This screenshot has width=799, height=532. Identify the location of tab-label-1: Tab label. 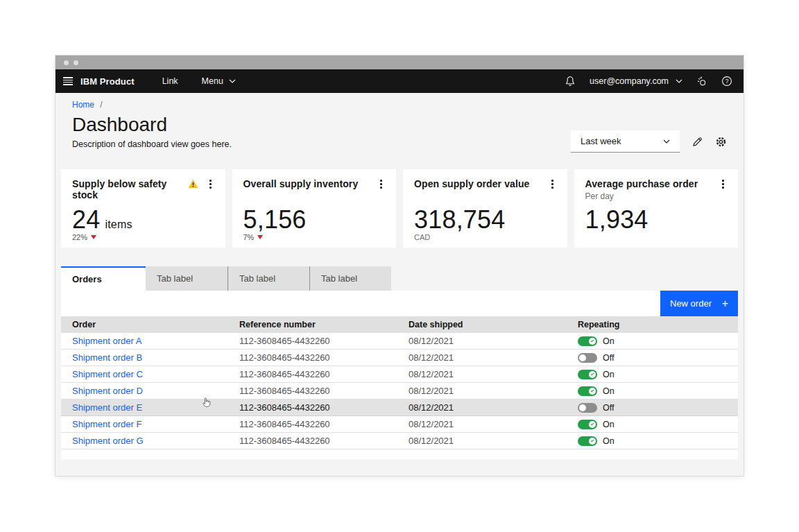
(187, 279).